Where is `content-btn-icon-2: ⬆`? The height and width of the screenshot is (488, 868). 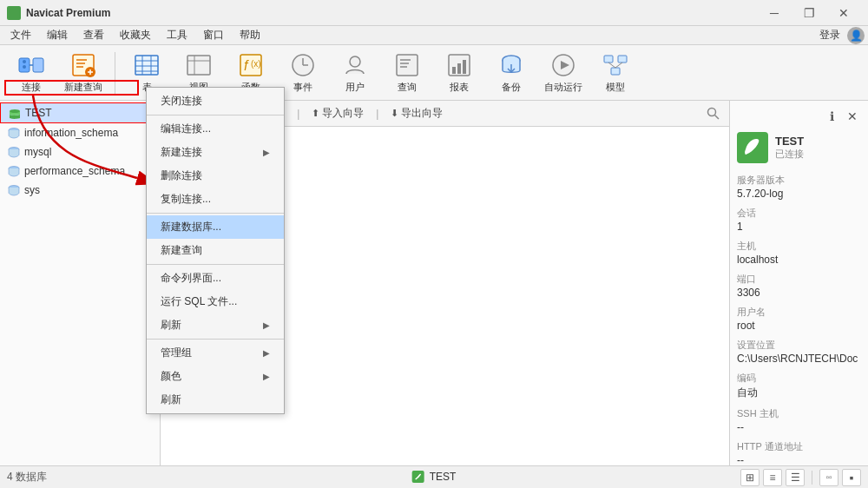 content-btn-icon-2: ⬆ is located at coordinates (316, 113).